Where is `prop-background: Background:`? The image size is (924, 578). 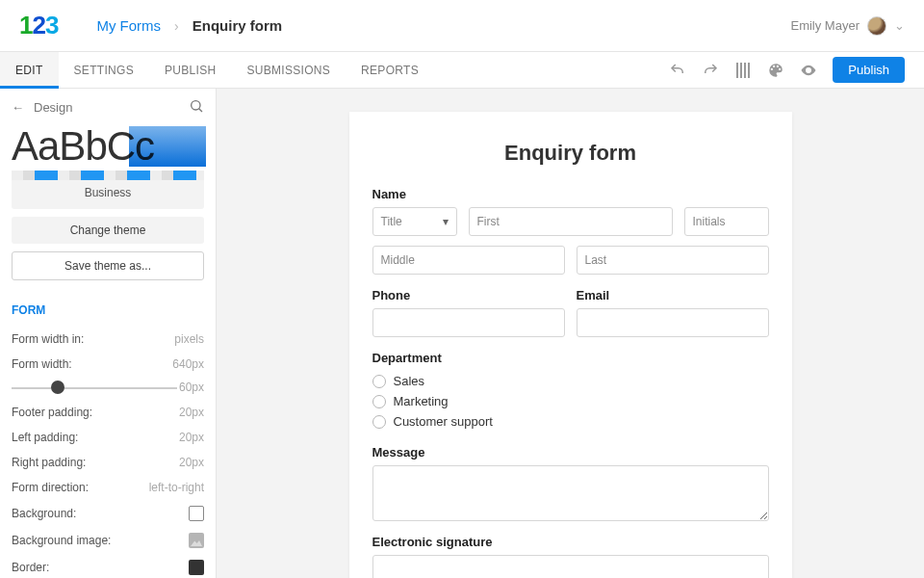
prop-background: Background: is located at coordinates (108, 513).